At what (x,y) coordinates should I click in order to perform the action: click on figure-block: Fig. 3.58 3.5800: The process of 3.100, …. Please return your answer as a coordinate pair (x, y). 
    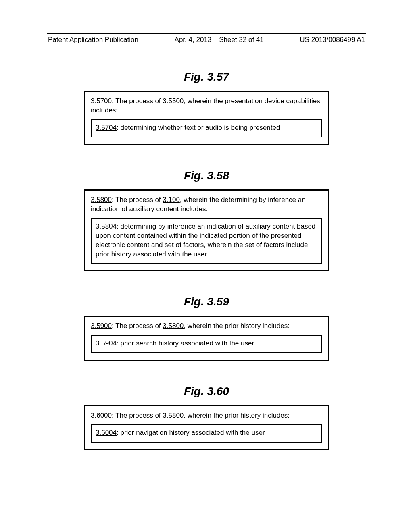
    Looking at the image, I should click on (206, 220).